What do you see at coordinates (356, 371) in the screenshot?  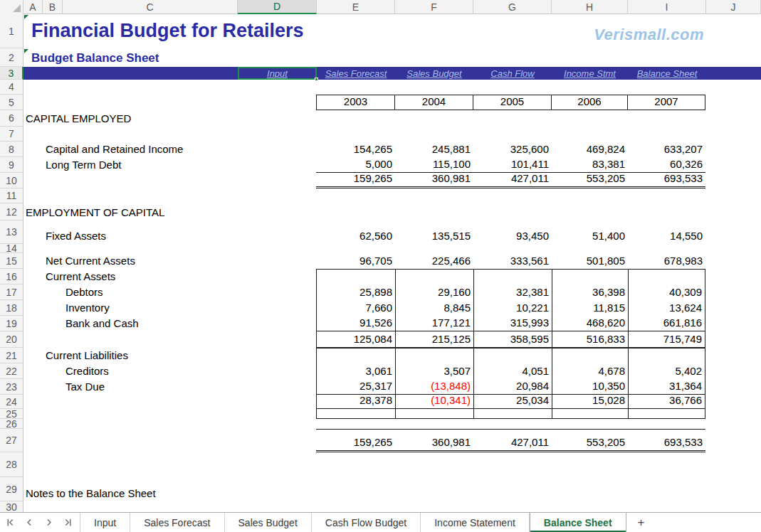 I see `value-cell: 3,061` at bounding box center [356, 371].